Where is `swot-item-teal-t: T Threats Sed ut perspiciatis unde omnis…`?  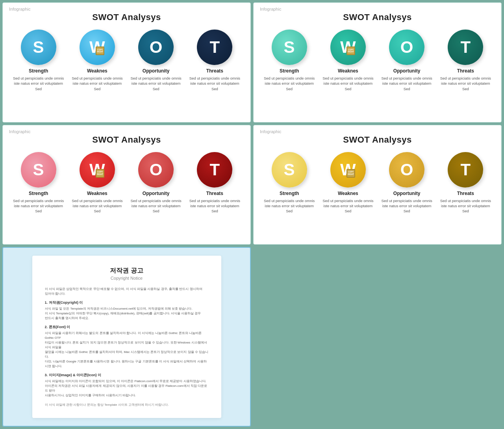
swot-item-teal-t: T Threats Sed ut perspiciatis unde omnis… is located at coordinates (465, 61).